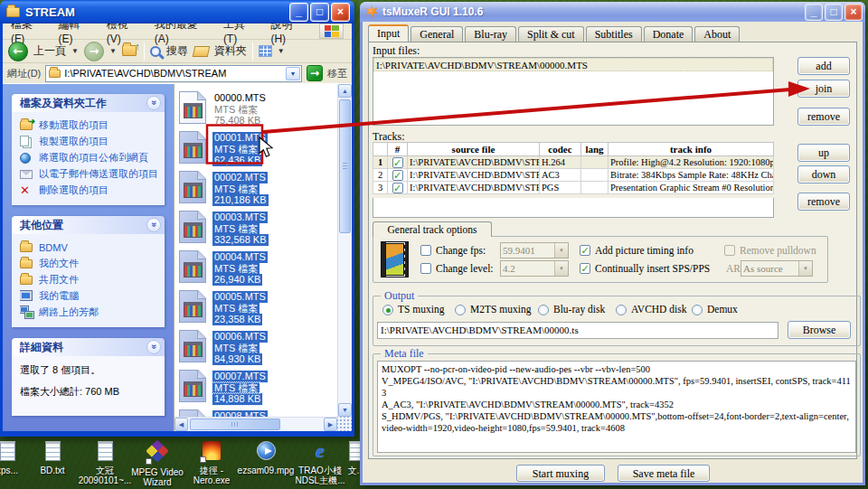 This screenshot has height=489, width=868. Describe the element at coordinates (543, 310) in the screenshot. I see `bluray-disk-radio` at that location.